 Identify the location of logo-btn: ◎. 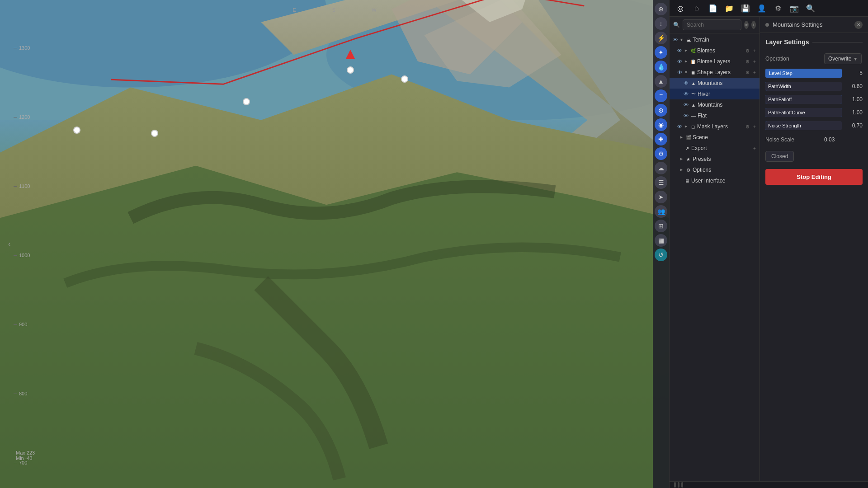
(680, 8).